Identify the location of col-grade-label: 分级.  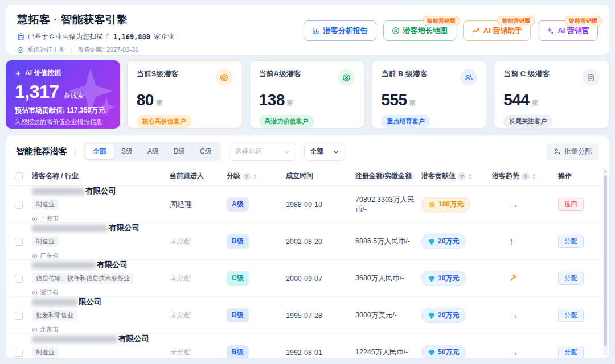
(233, 176).